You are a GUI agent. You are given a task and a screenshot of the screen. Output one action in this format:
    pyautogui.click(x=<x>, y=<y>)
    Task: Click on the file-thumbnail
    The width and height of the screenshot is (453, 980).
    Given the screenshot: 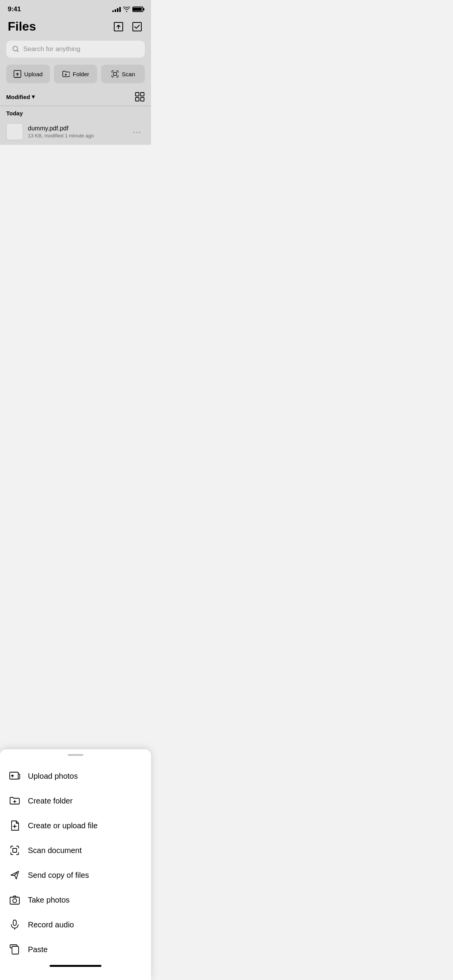 What is the action you would take?
    pyautogui.click(x=15, y=132)
    